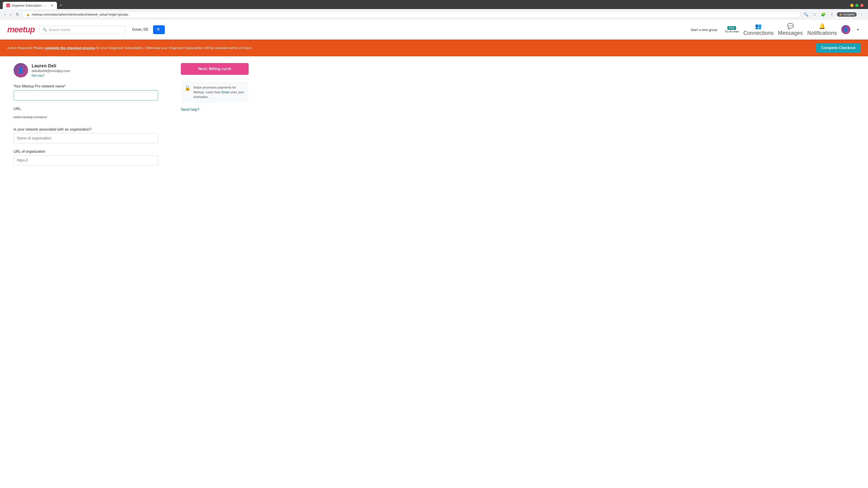 The height and width of the screenshot is (488, 868). I want to click on search-placeholder: Search events, so click(60, 30).